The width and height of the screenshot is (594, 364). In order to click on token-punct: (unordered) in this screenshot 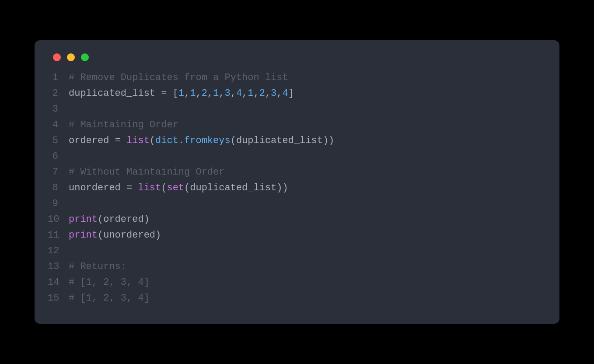, I will do `click(129, 235)`.